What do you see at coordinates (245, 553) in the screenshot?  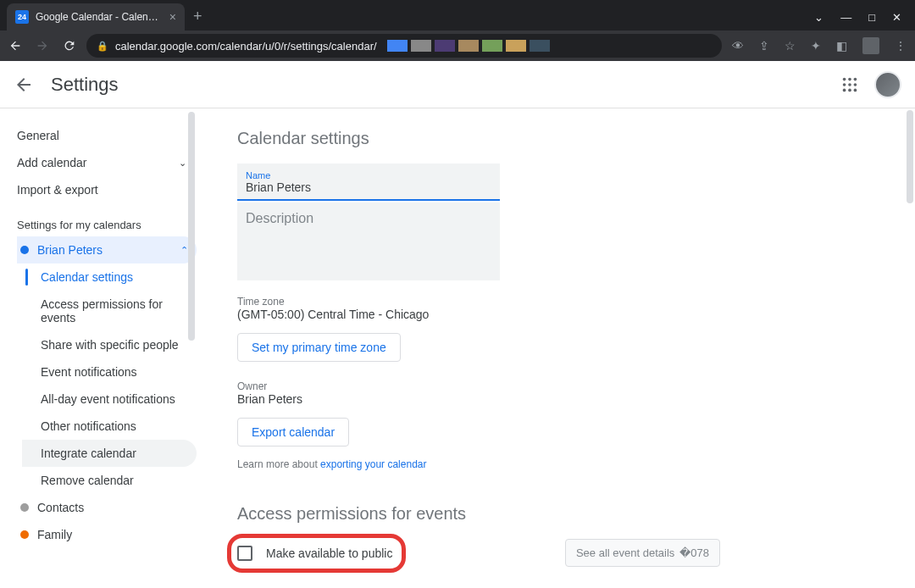 I see `checkbox-icon` at bounding box center [245, 553].